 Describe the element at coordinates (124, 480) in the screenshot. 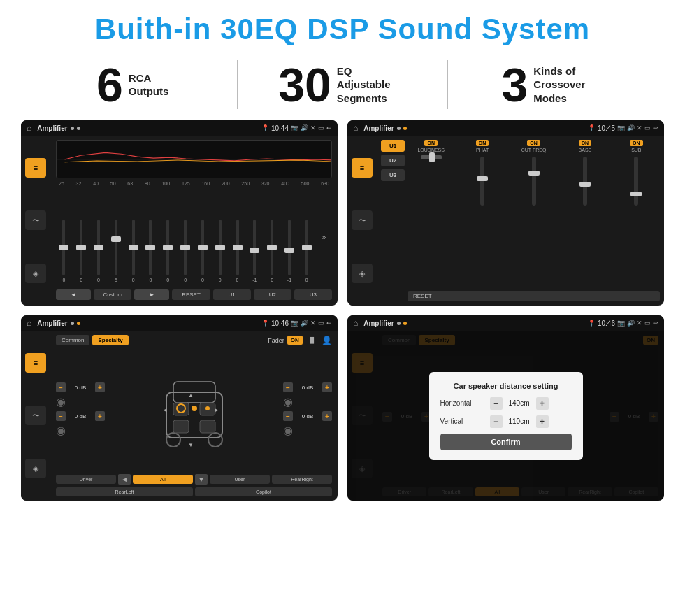

I see `left-arrow: ◄` at that location.